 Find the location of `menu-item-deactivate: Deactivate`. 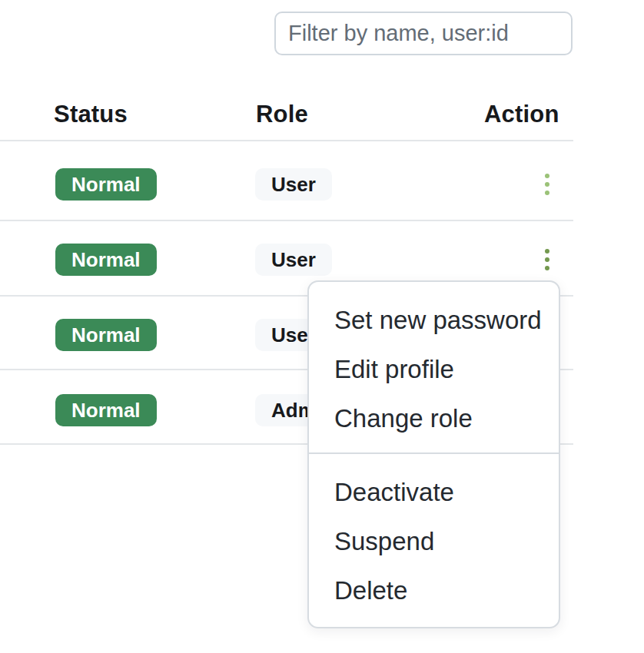

menu-item-deactivate: Deactivate is located at coordinates (433, 492).